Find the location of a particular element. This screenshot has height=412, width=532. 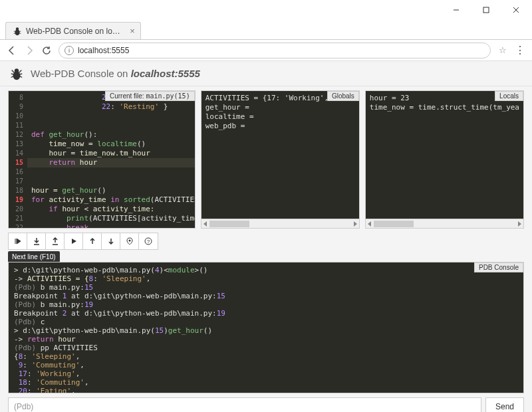

browser-tabstrip: Web-PDB Console on lo… × is located at coordinates (266, 30).